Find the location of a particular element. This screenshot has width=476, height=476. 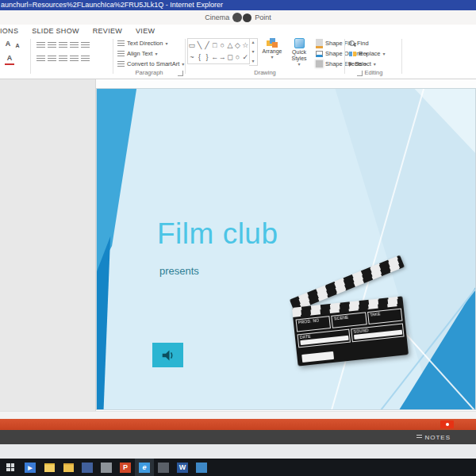

scroll-down-icon: ▾ is located at coordinates (252, 52).